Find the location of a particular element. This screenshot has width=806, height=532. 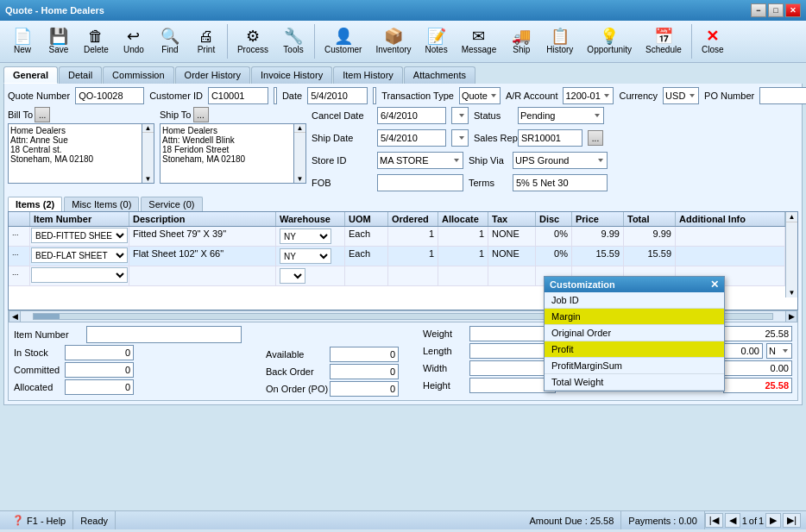

vscroll-up: ▲ is located at coordinates (792, 217).